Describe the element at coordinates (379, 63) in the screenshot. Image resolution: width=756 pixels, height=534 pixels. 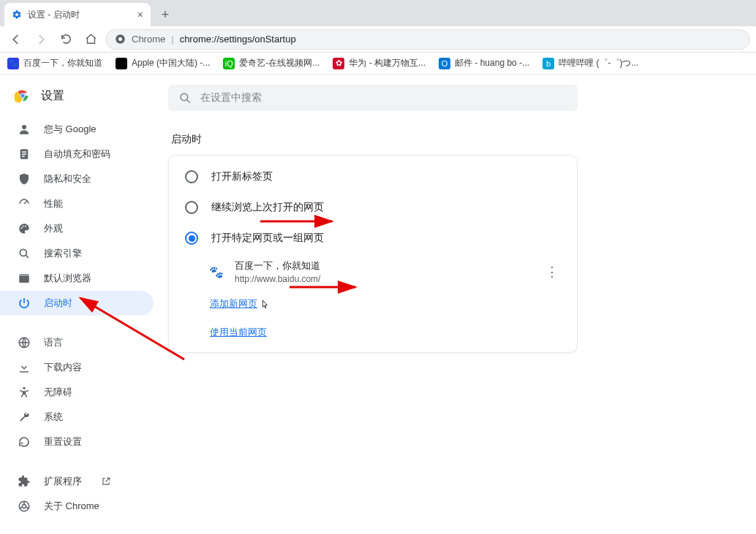
I see `bookmark-item: ✿ 华为 - 构建万物互...` at that location.